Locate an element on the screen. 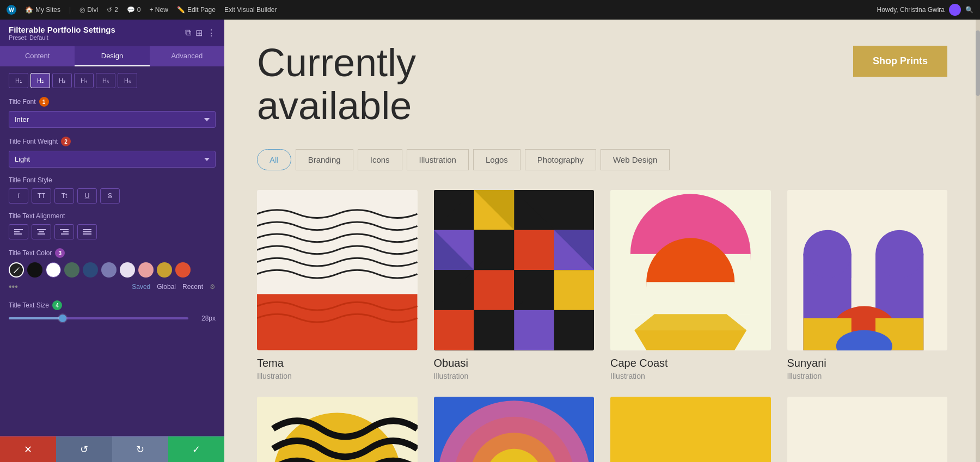  item-cat-capecoast: Illustration is located at coordinates (690, 376).